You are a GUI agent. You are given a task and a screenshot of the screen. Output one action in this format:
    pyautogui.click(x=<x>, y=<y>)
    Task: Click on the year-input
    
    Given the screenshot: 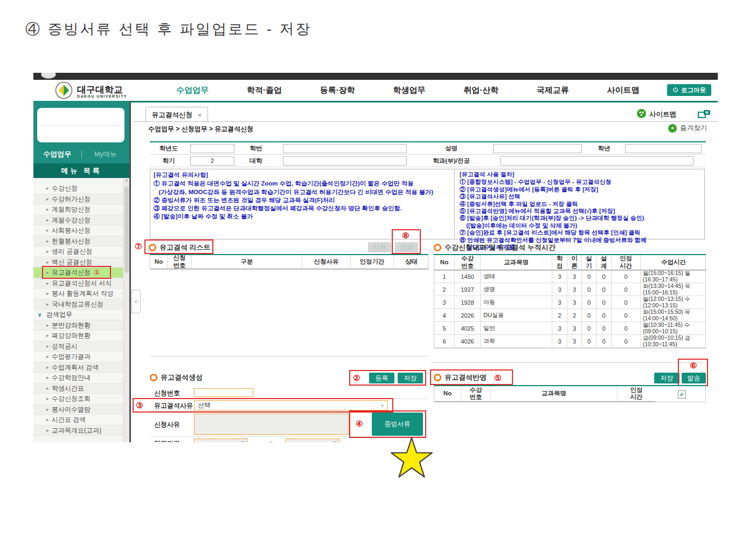 What is the action you would take?
    pyautogui.click(x=212, y=149)
    